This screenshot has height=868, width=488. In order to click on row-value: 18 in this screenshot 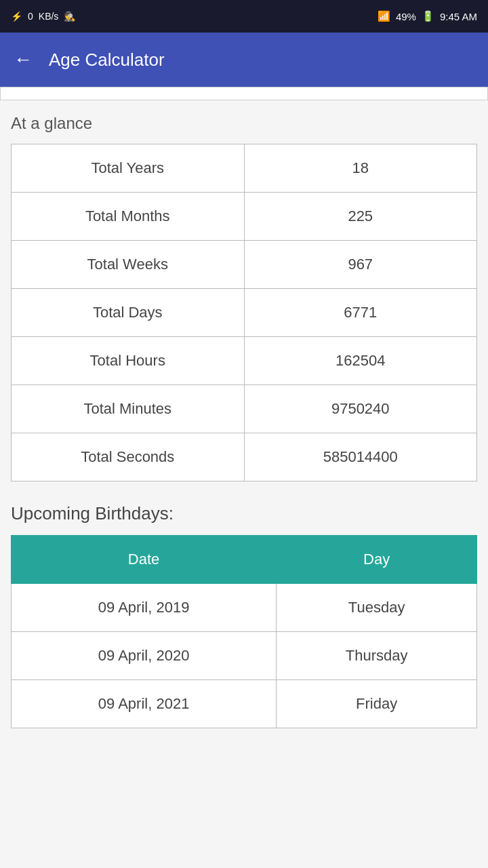, I will do `click(361, 168)`.